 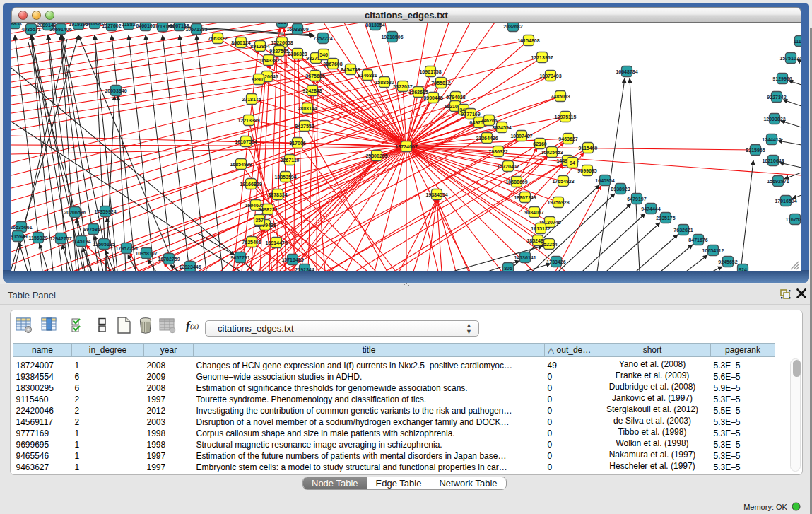 I want to click on svg-text: (x), so click(x=195, y=327).